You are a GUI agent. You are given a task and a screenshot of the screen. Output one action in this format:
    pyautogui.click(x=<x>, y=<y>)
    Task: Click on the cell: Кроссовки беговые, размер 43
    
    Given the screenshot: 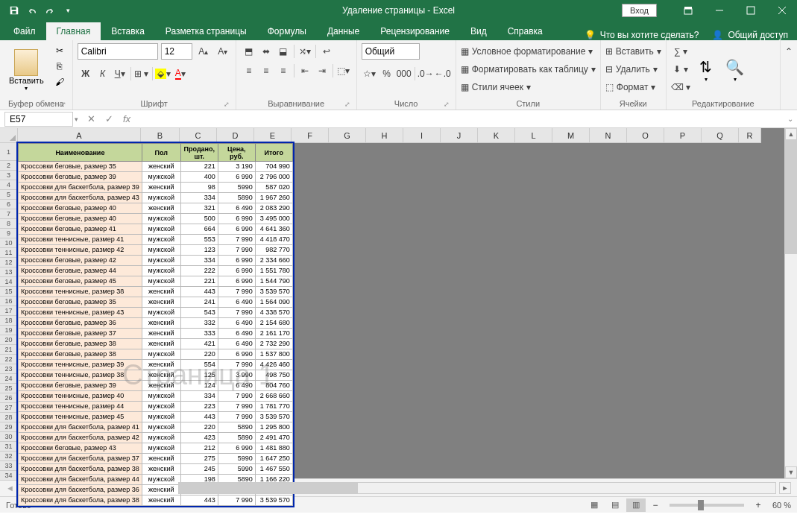 What is the action you would take?
    pyautogui.click(x=81, y=449)
    